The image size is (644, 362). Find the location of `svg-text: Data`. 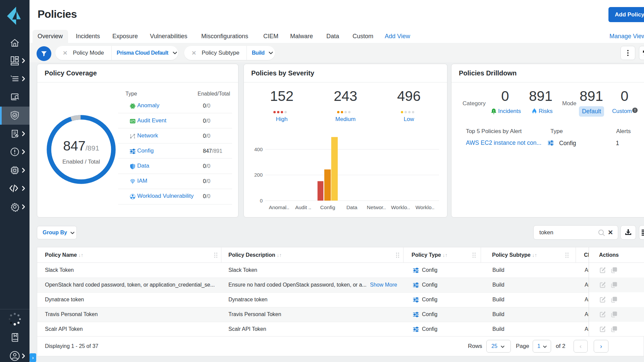

svg-text: Data is located at coordinates (352, 207).